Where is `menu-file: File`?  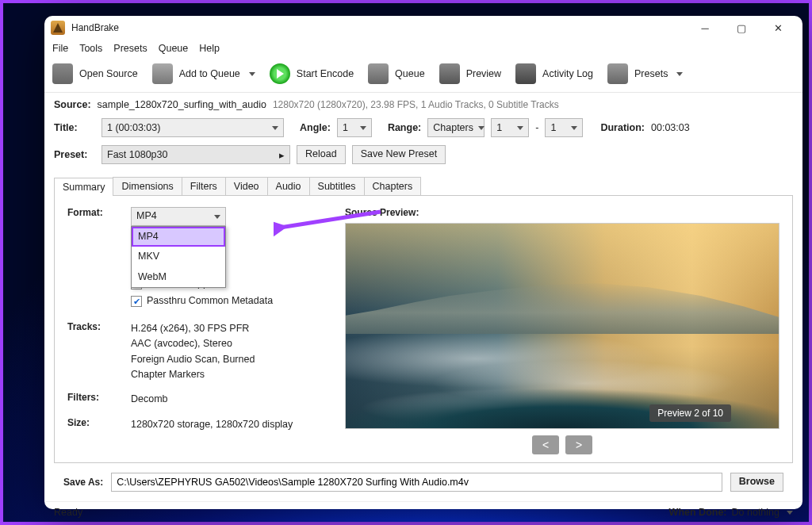
menu-file: File is located at coordinates (60, 48).